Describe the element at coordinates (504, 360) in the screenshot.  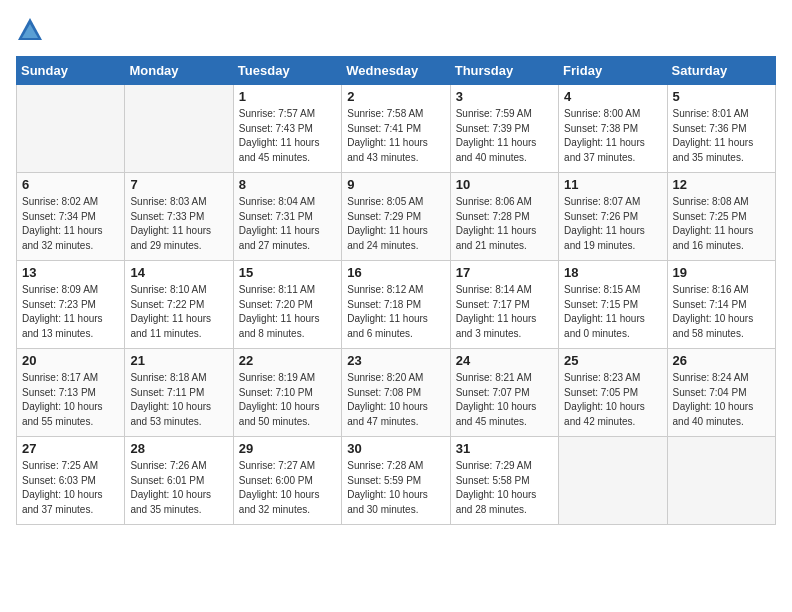
I see `day-number: 24` at that location.